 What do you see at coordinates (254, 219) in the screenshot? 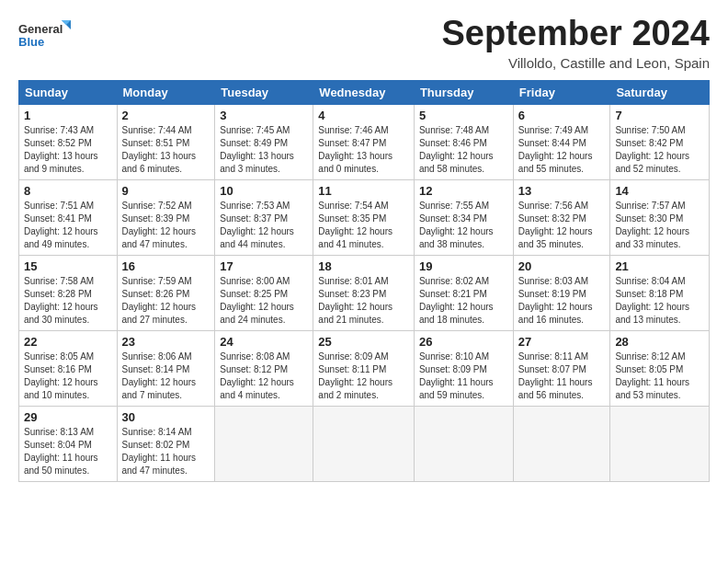
I see `sunset-text: Sunset: 8:37 PM` at bounding box center [254, 219].